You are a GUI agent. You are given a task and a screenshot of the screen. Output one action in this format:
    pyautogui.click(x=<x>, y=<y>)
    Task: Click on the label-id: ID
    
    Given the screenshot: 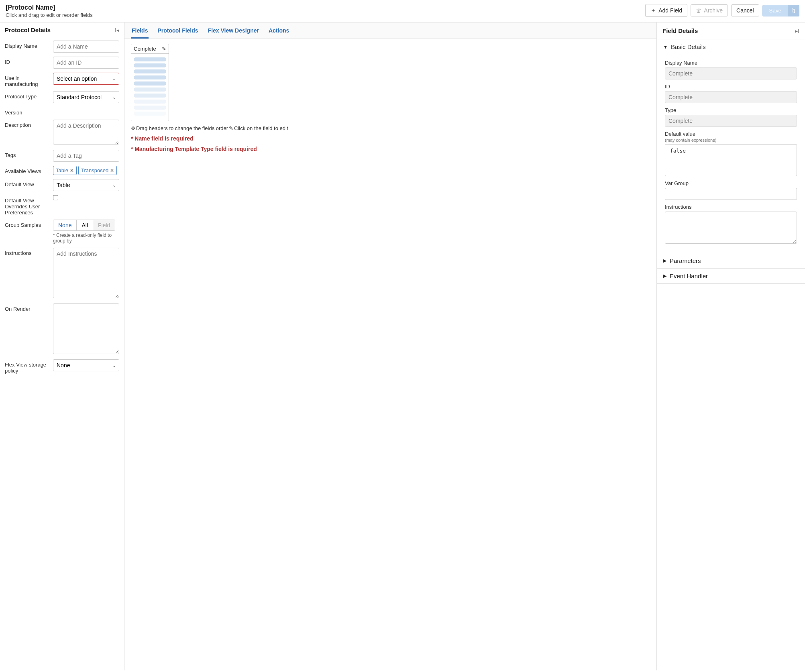 What is the action you would take?
    pyautogui.click(x=29, y=61)
    